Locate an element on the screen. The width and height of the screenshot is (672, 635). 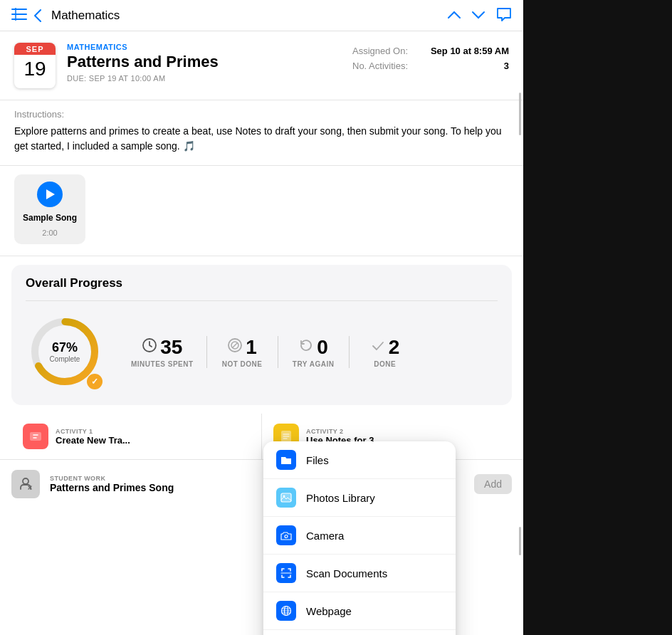
assignment-info: MATHEMATICS Patterns and Primes DUE: SEP… is located at coordinates (204, 65).